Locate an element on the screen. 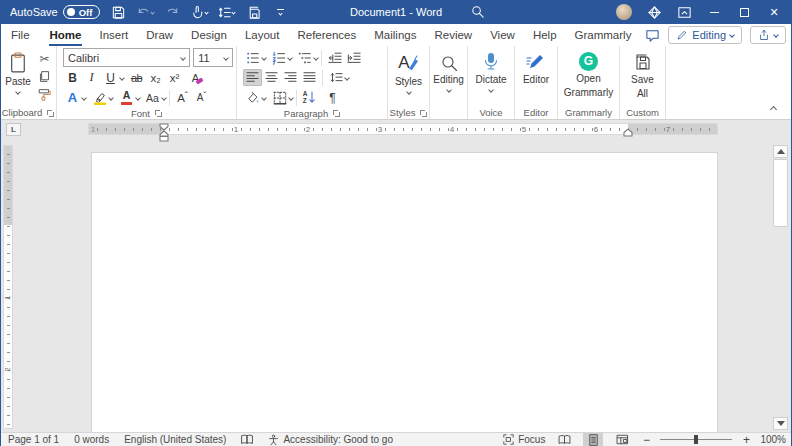 Image resolution: width=792 pixels, height=446 pixels. change-case-button: Aa is located at coordinates (152, 98).